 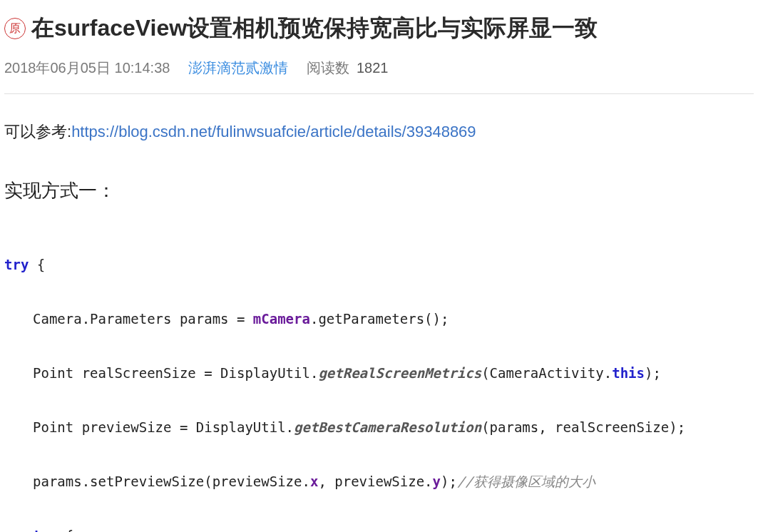 I want to click on code-line: params.setPreviewSize(previewSize.x, pre…, so click(x=379, y=481).